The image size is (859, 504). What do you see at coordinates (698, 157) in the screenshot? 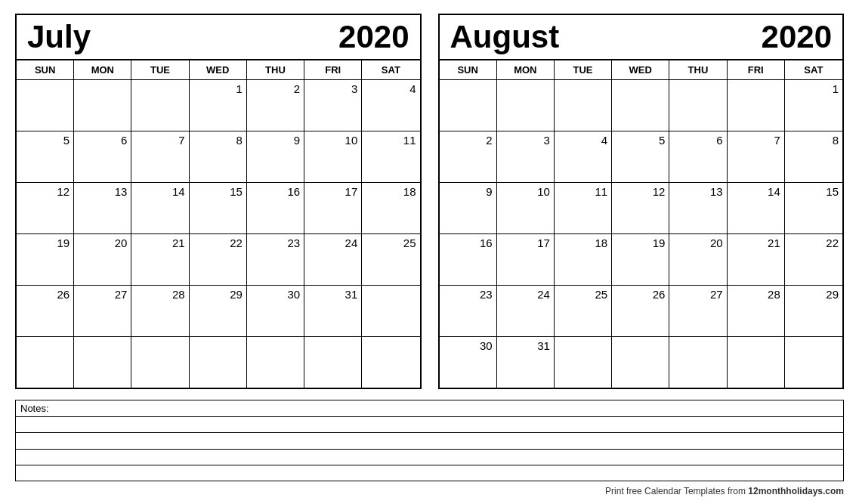
I see `day-cell: 6` at bounding box center [698, 157].